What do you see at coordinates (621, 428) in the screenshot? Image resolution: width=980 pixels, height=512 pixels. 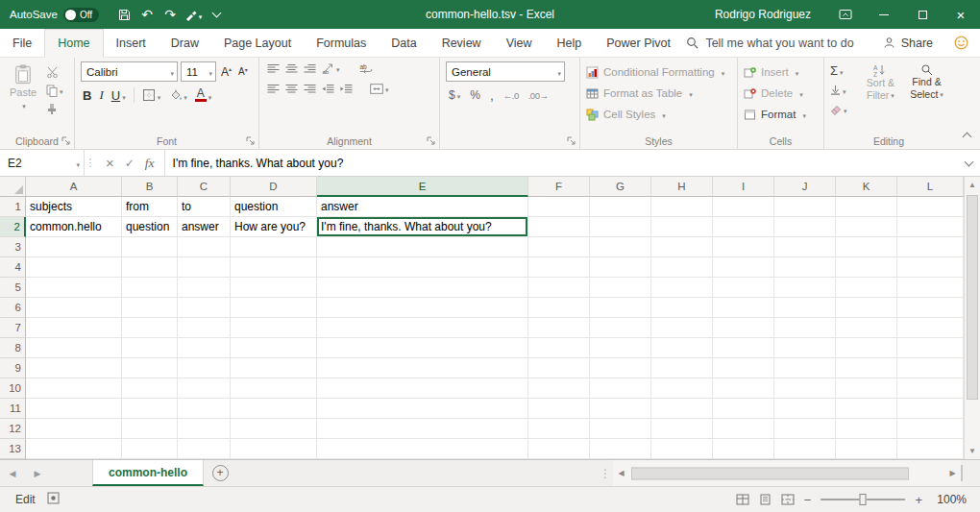 I see `cell-g12` at bounding box center [621, 428].